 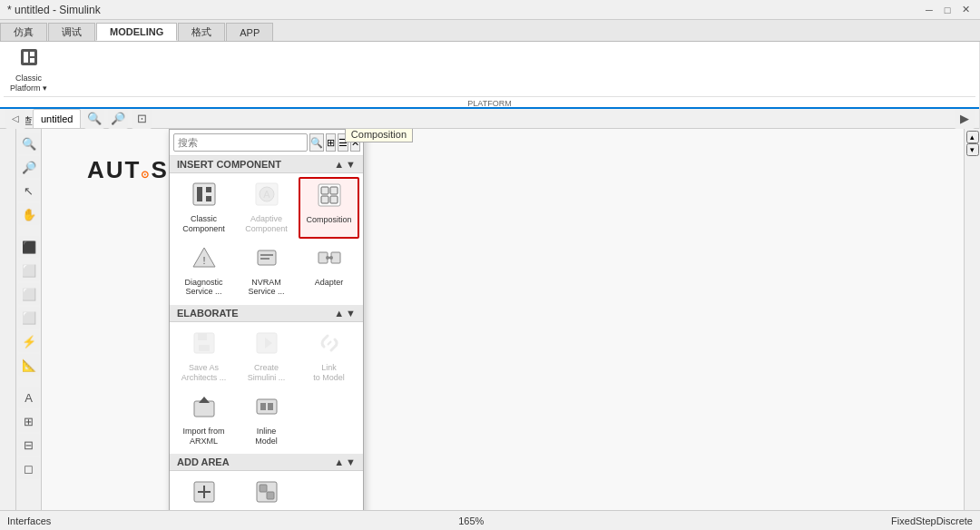 What do you see at coordinates (240, 142) in the screenshot?
I see `dropdown-search-input` at bounding box center [240, 142].